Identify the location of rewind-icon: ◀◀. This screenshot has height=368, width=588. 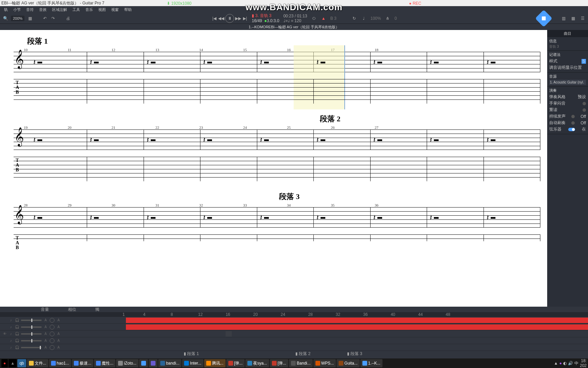
(221, 18).